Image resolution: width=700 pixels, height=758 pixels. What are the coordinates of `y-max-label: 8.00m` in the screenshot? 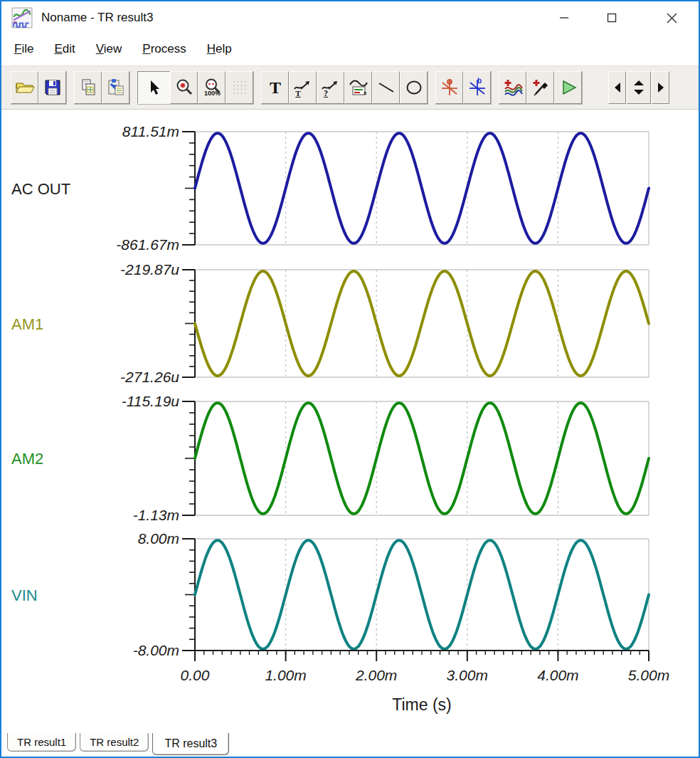 It's located at (159, 538).